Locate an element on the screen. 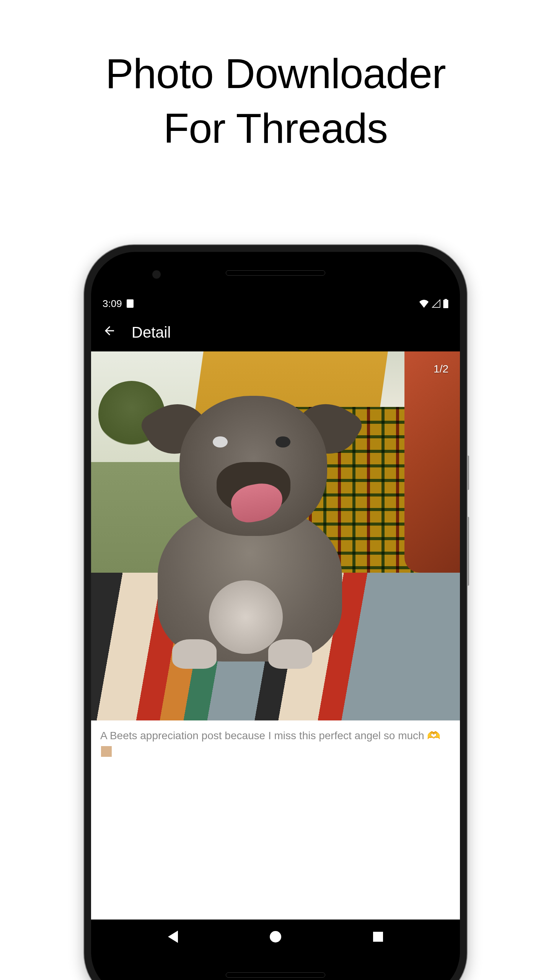 This screenshot has height=980, width=551. back-button is located at coordinates (109, 332).